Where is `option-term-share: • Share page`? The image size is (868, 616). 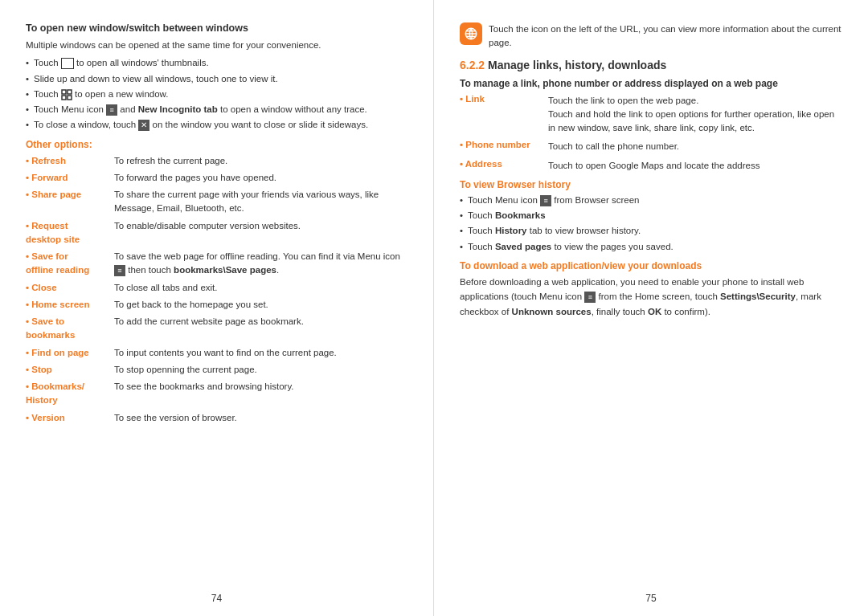
option-term-share: • Share page is located at coordinates (70, 202).